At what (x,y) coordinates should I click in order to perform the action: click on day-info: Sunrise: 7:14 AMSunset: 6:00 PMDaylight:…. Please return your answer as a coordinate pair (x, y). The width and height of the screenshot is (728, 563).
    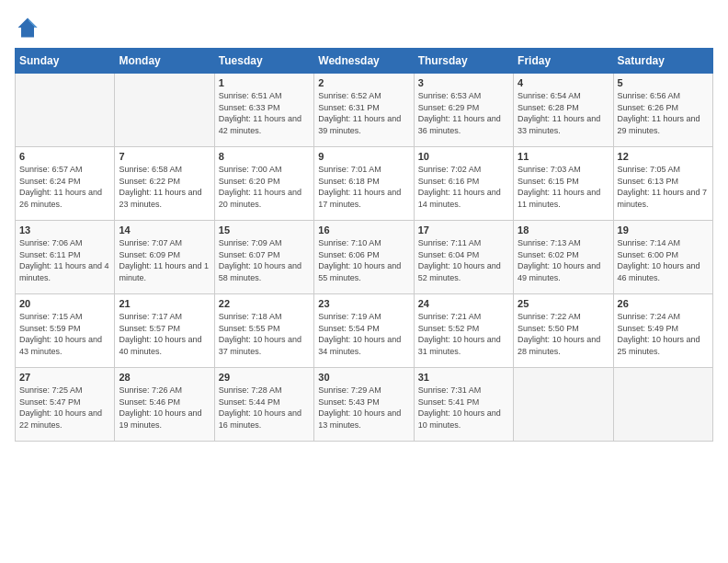
    Looking at the image, I should click on (664, 260).